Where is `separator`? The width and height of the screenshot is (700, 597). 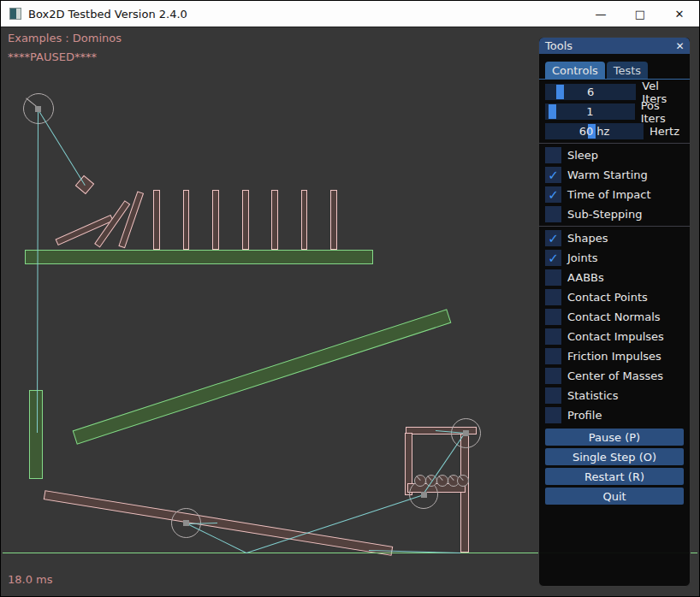 separator is located at coordinates (614, 226).